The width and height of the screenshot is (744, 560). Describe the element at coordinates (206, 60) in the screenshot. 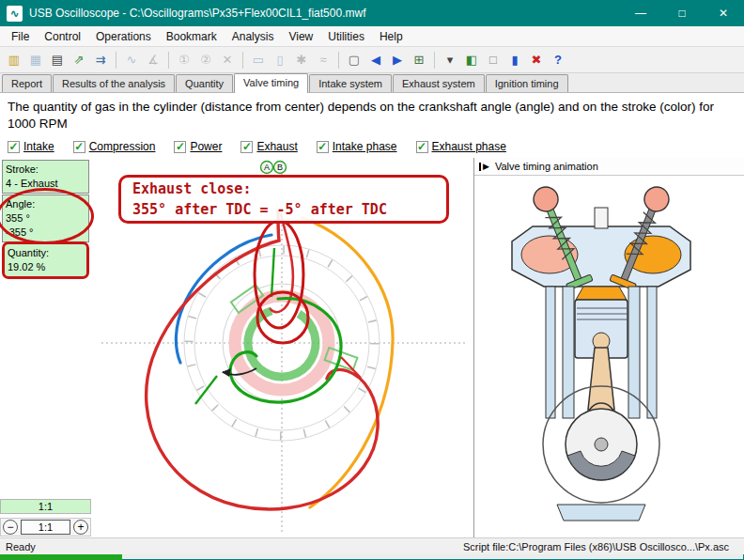

I see `marker-2-icon: ②` at that location.